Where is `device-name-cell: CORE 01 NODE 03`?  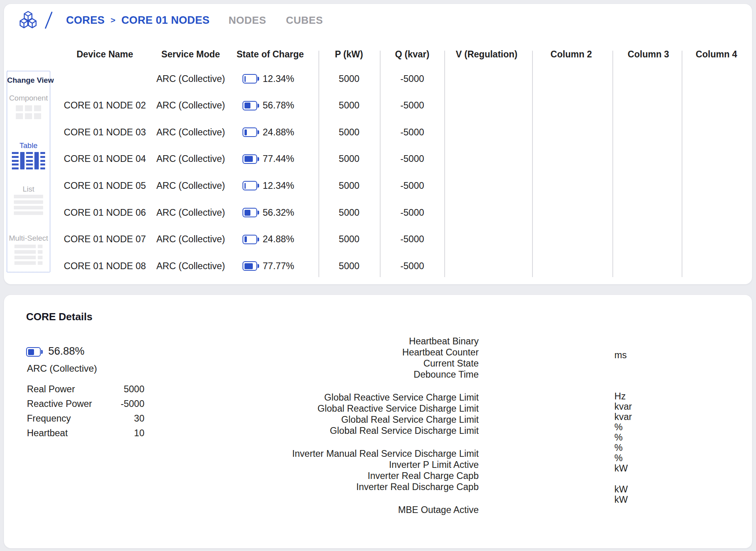 device-name-cell: CORE 01 NODE 03 is located at coordinates (105, 132).